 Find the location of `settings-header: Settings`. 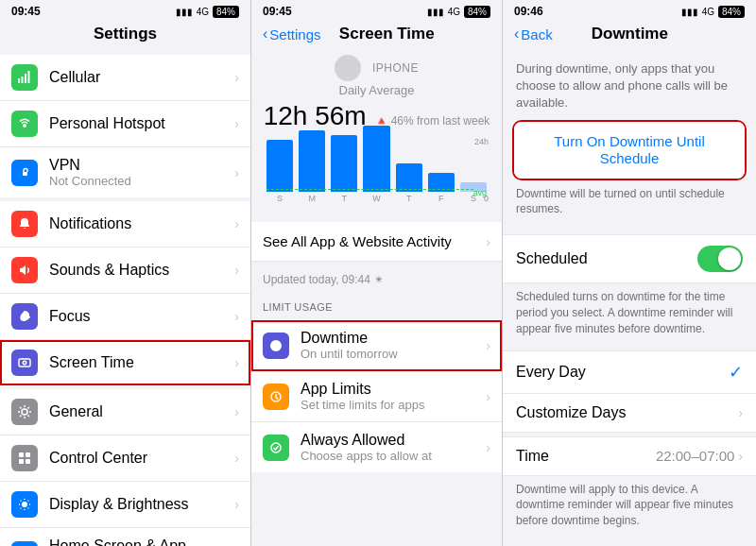

settings-header: Settings is located at coordinates (125, 36).